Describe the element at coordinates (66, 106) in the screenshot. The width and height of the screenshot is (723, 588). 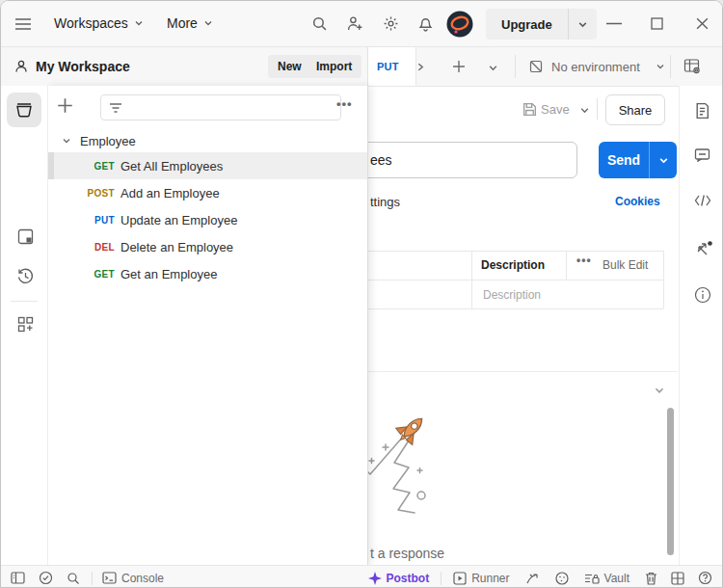
I see `add-collection-plus-icon` at that location.